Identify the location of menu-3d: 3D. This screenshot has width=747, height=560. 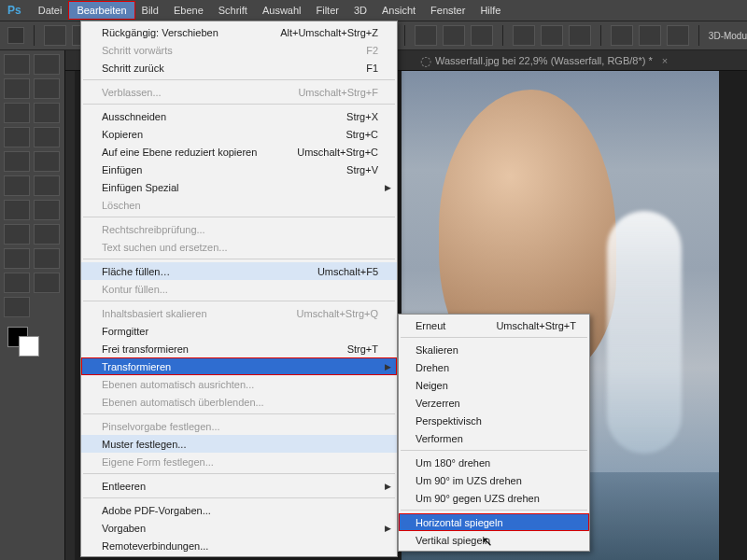
(360, 10).